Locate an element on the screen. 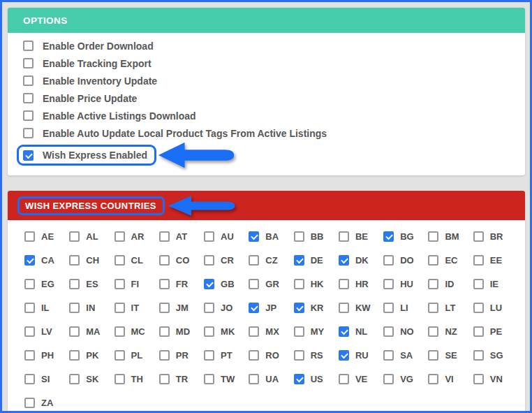 The image size is (532, 413). country-label: PR is located at coordinates (182, 355).